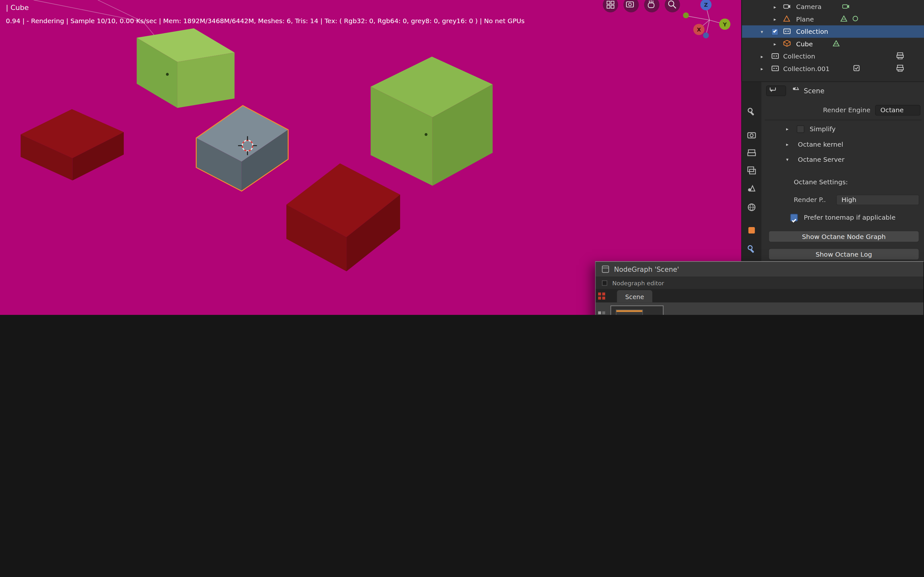 Image resolution: width=924 pixels, height=577 pixels. Describe the element at coordinates (752, 172) in the screenshot. I see `properties-tab-strip` at that location.